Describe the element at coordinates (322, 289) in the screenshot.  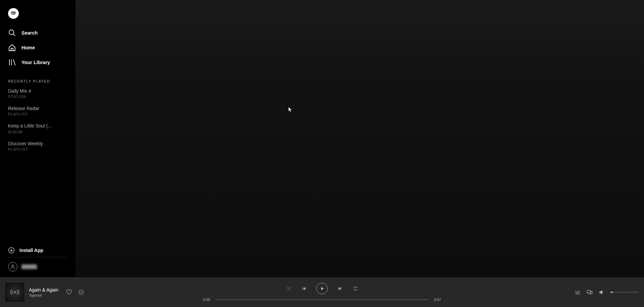
I see `play-button` at that location.